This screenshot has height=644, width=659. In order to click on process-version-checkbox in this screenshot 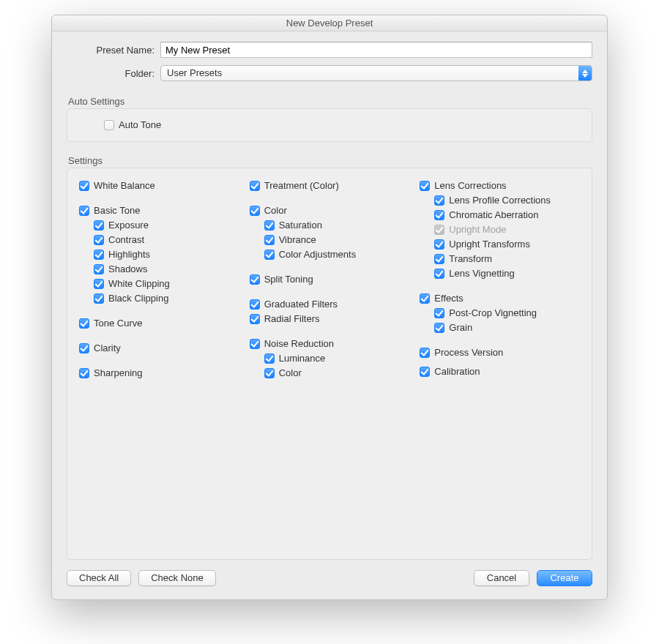, I will do `click(425, 353)`.